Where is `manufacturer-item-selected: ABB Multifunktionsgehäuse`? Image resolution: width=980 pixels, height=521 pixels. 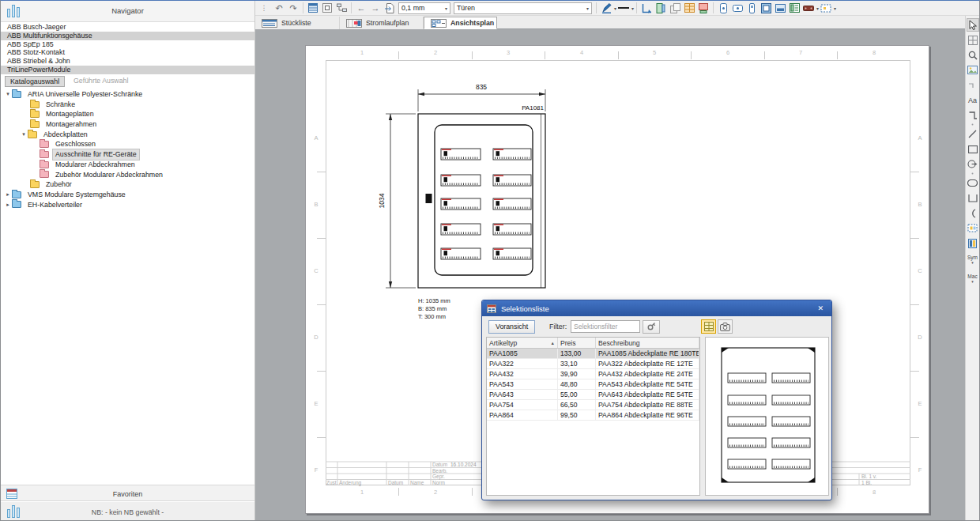
manufacturer-item-selected: ABB Multifunktionsgehäuse is located at coordinates (128, 36).